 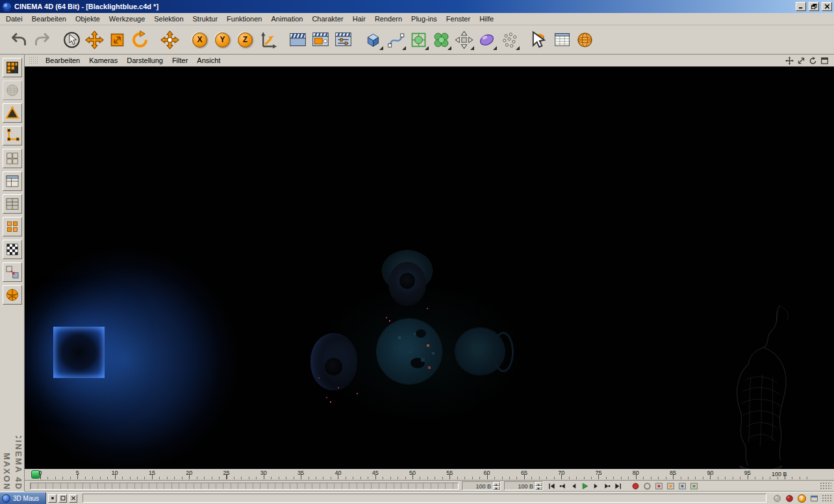 What do you see at coordinates (790, 61) in the screenshot?
I see `pan-view-icon` at bounding box center [790, 61].